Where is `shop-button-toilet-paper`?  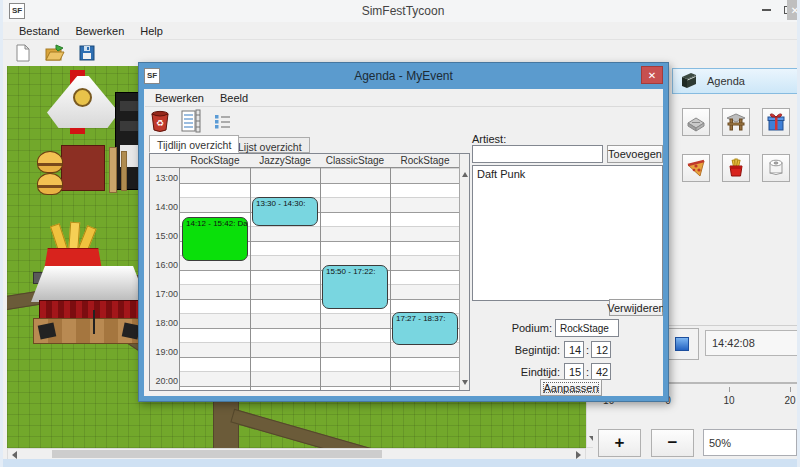 shop-button-toilet-paper is located at coordinates (776, 168).